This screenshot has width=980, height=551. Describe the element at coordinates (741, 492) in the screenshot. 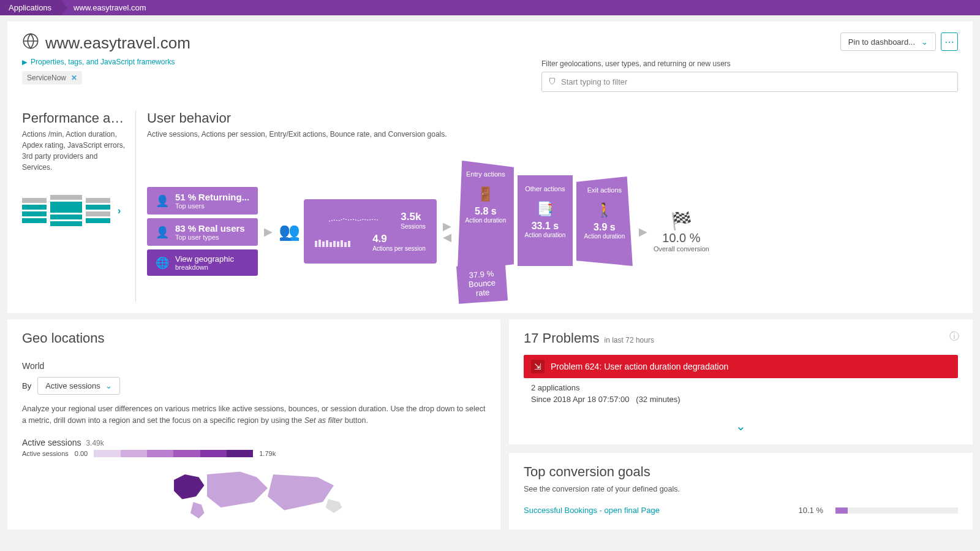

I see `conversion-goals-panel: Top conversion goals See the conversion …` at that location.